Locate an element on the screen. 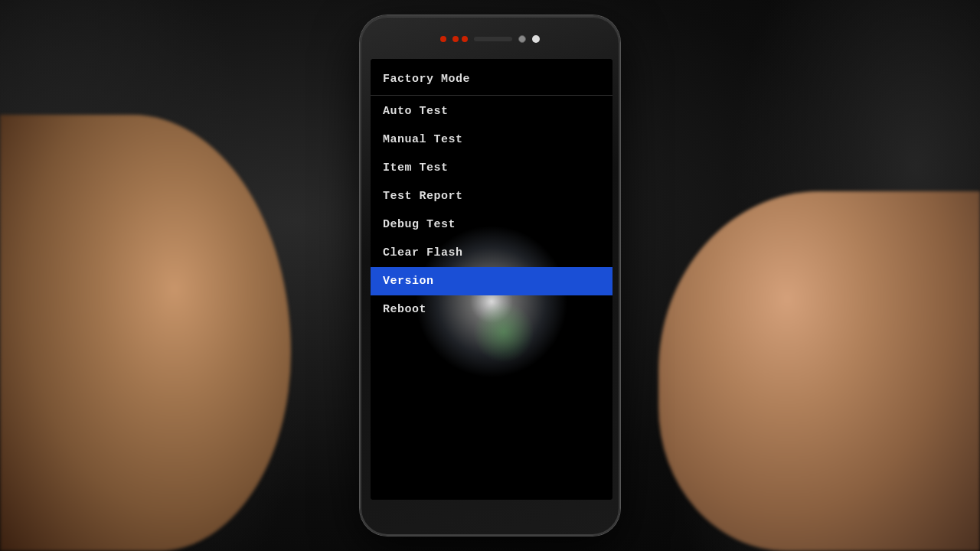 The image size is (980, 551). camera-dot is located at coordinates (522, 39).